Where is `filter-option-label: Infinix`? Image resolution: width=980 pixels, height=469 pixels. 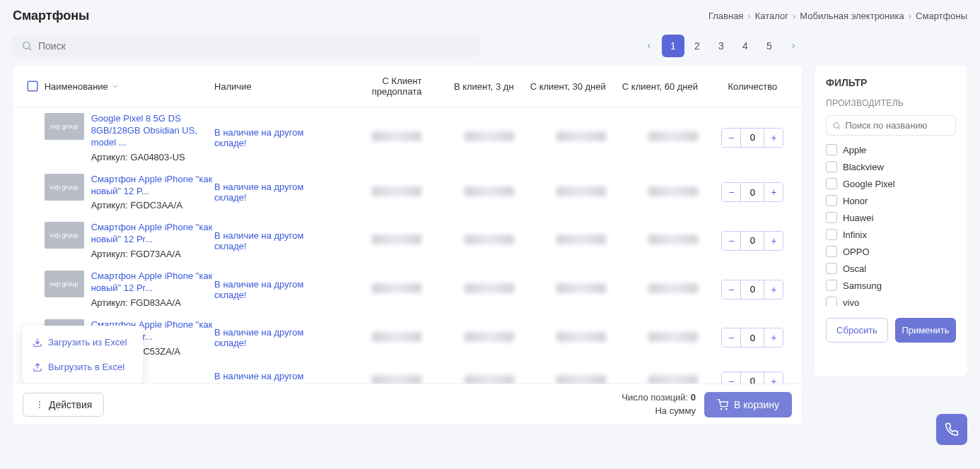
filter-option-label: Infinix is located at coordinates (855, 234).